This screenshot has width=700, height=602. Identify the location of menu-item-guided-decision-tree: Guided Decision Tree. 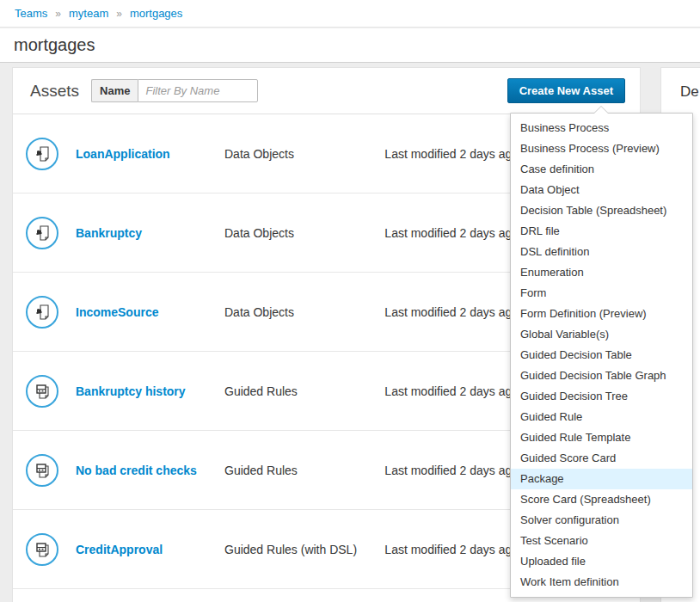
(602, 396).